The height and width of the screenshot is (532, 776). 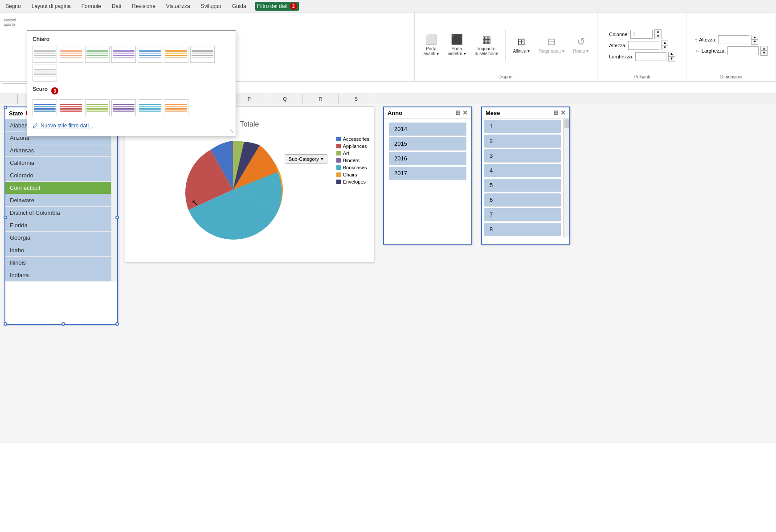 I want to click on dim-altezza-icon: ↕, so click(x=696, y=40).